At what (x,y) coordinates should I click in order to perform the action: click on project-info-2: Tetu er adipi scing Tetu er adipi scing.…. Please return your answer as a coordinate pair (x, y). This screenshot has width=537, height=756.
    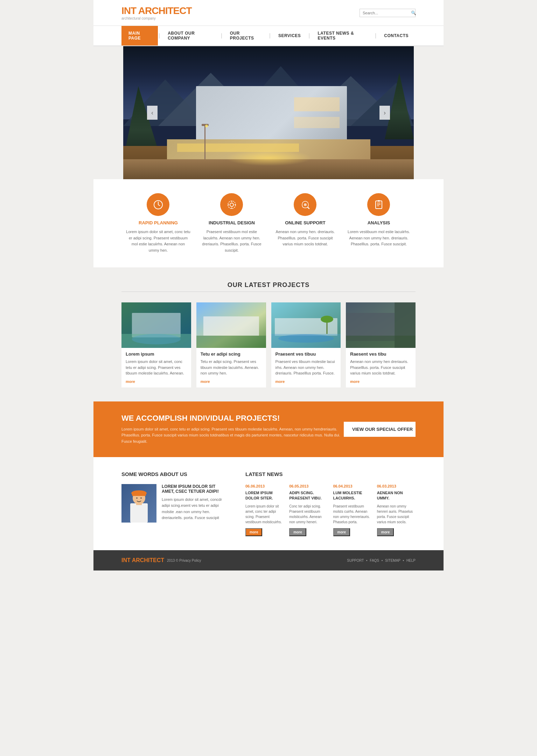
    Looking at the image, I should click on (231, 368).